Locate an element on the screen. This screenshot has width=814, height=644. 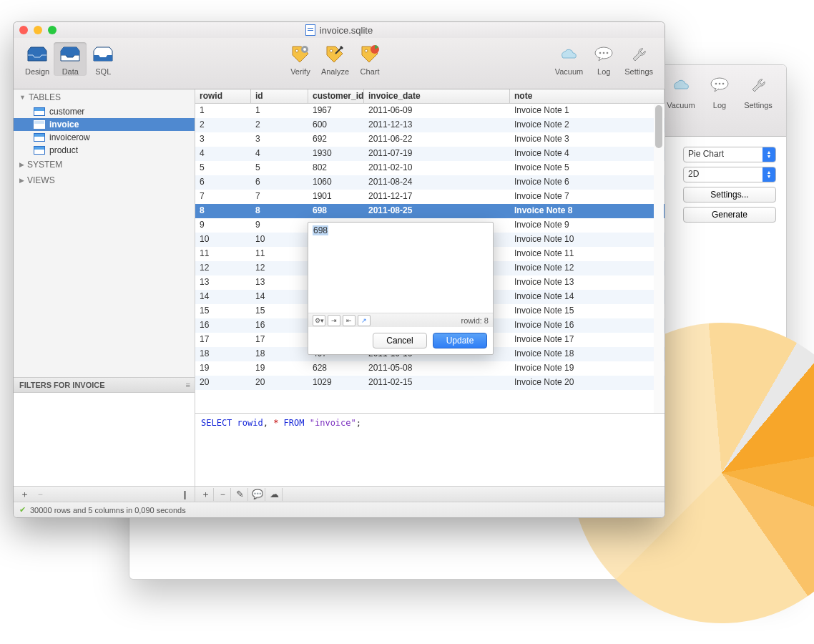
cell-edit-textarea: 698 is located at coordinates (401, 268).